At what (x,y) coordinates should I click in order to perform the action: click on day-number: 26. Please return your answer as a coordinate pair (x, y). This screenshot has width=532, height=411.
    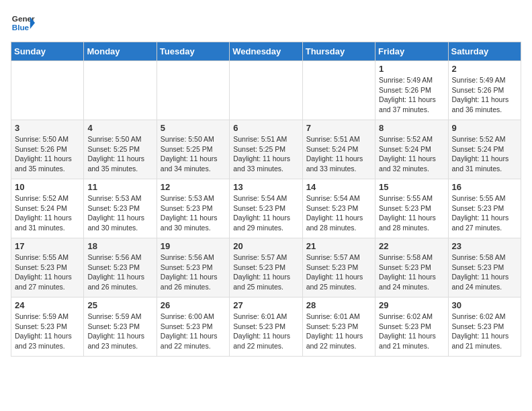
    Looking at the image, I should click on (193, 305).